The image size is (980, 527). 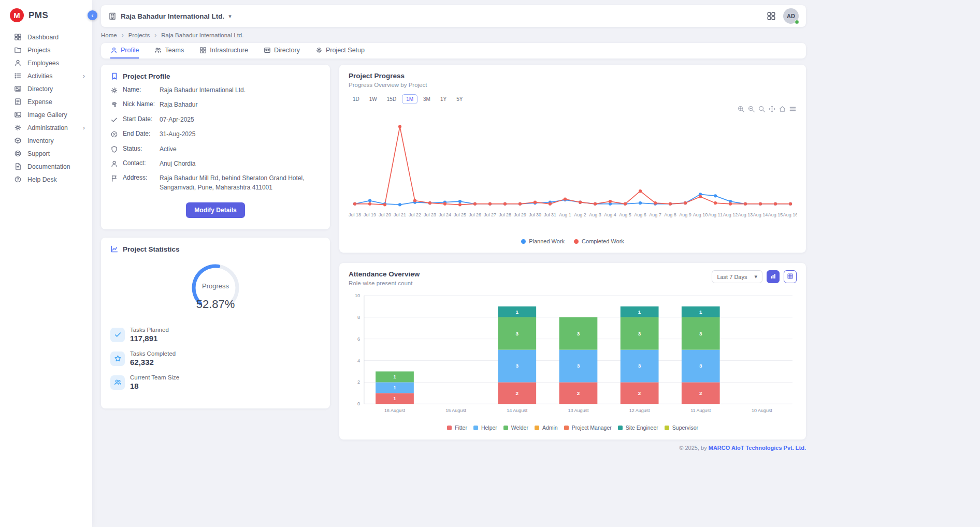 I want to click on range-1d-button: 1D, so click(x=356, y=99).